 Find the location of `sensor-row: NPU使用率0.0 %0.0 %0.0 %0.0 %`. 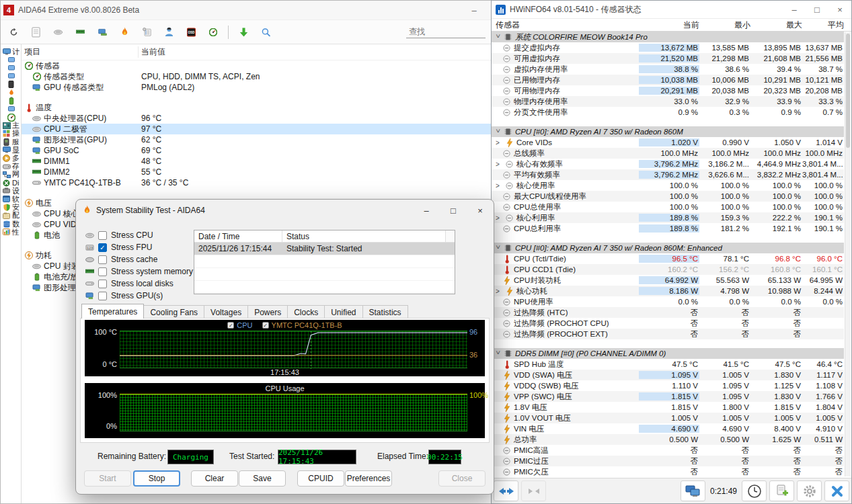

sensor-row: NPU使用率0.0 %0.0 %0.0 %0.0 % is located at coordinates (668, 302).